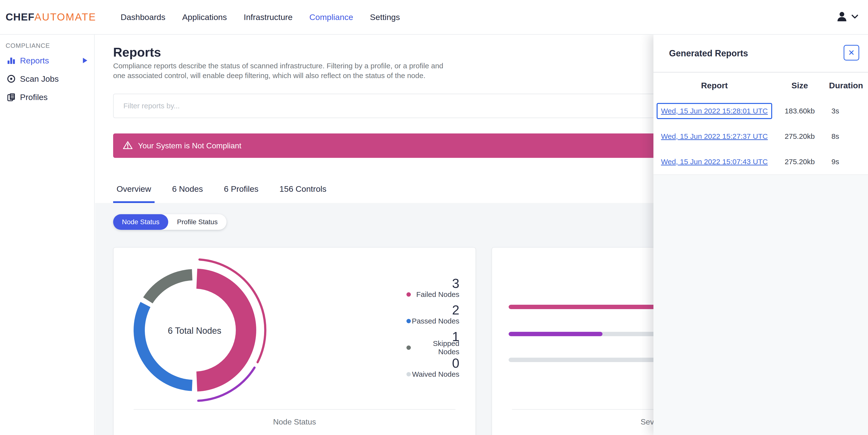  Describe the element at coordinates (714, 136) in the screenshot. I see `table-row-report-cell: Wed, 15 Jun 2022 15:27:37 UTC` at that location.